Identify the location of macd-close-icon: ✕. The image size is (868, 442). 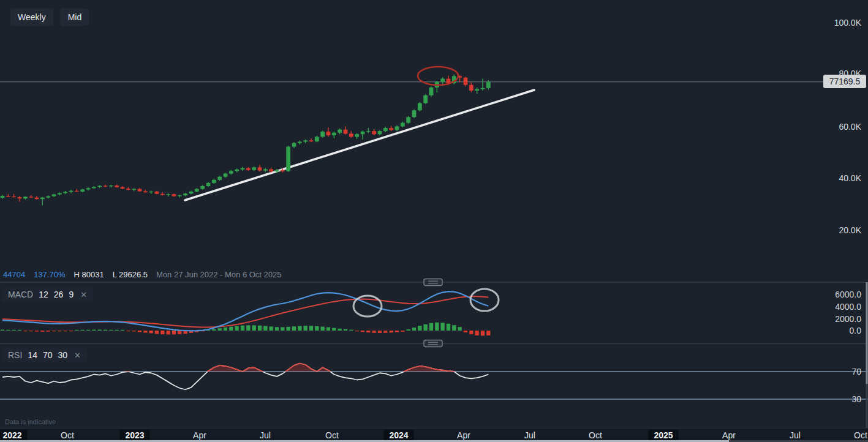
(83, 295).